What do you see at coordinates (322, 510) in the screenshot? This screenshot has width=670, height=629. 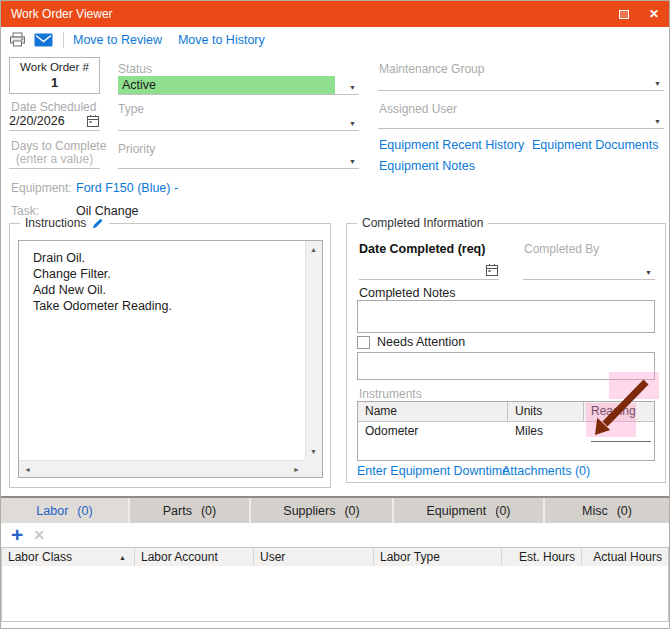 I see `tab-suppliers: Suppliers(0)` at bounding box center [322, 510].